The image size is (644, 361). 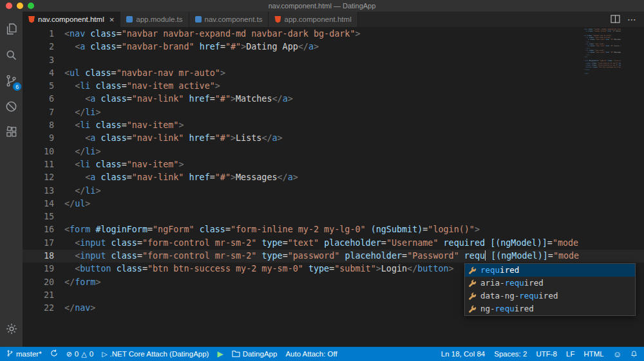 What do you see at coordinates (334, 60) in the screenshot?
I see `code-line-3: 3` at bounding box center [334, 60].